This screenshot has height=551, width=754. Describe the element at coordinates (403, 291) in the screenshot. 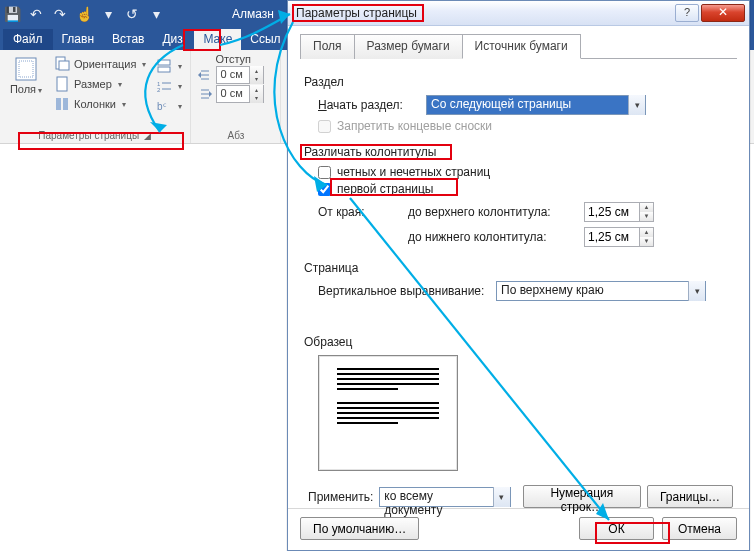

I see `valign-label: Вертикальное выравнивание:` at that location.